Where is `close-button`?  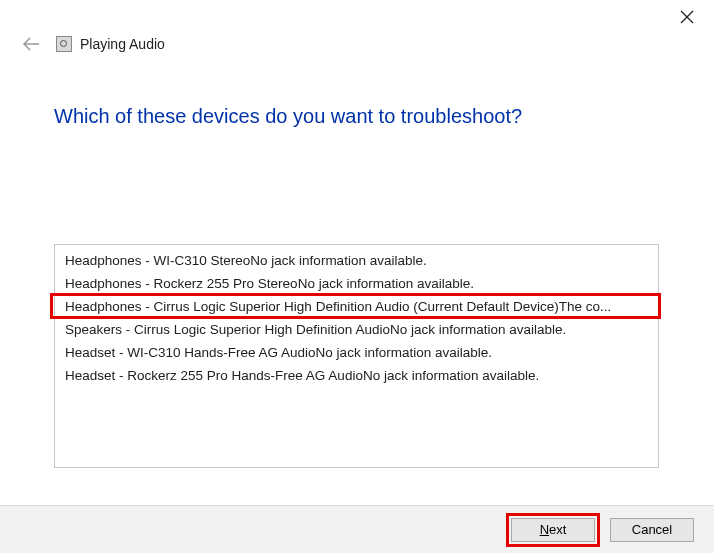 close-button is located at coordinates (688, 18).